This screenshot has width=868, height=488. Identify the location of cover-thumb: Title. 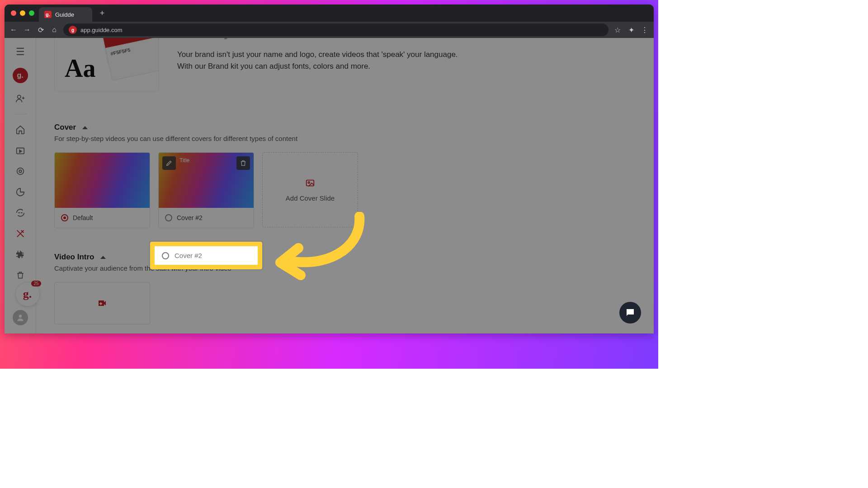
(206, 180).